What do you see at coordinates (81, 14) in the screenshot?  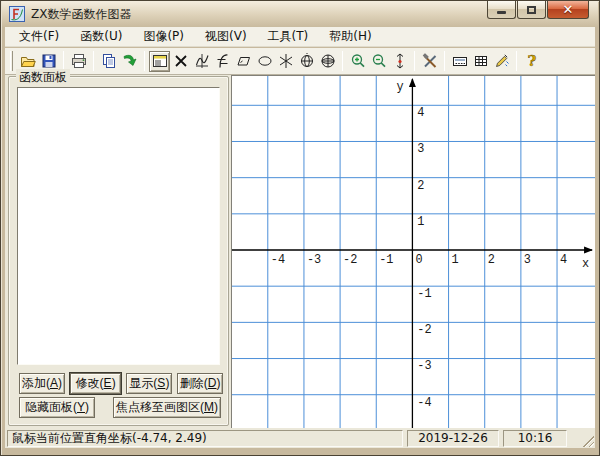 I see `window-title: ZX数学函数作图器` at bounding box center [81, 14].